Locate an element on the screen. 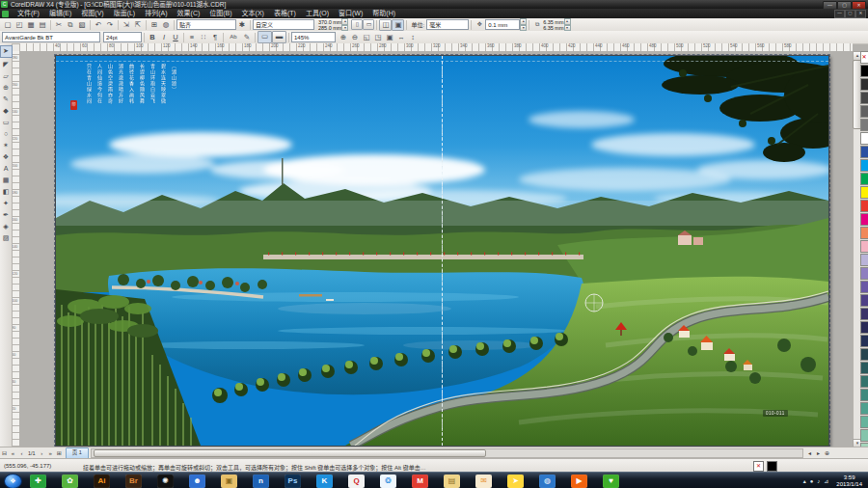 This screenshot has height=488, width=868. fill-tool: ◈ is located at coordinates (6, 226).